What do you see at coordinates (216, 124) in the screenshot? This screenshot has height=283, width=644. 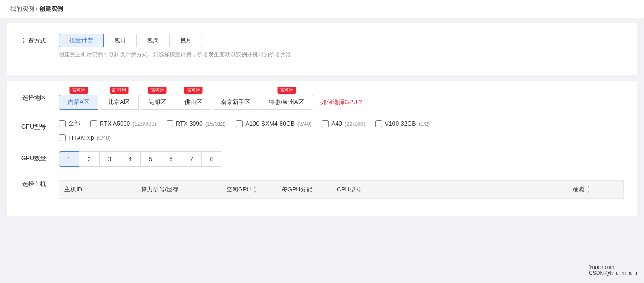 I see `gpu-rtx-3090-count: (15/312)` at bounding box center [216, 124].